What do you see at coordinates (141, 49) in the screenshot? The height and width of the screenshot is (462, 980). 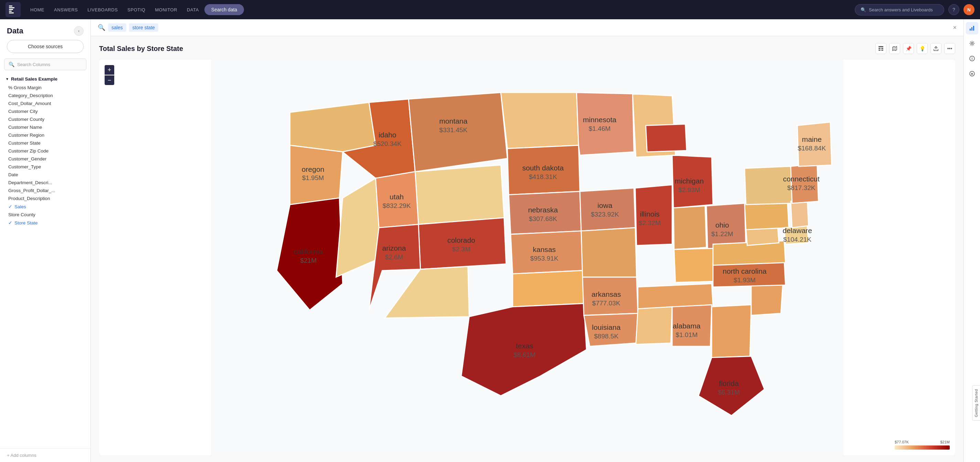 I see `chart-title: Total Sales by Store State` at bounding box center [141, 49].